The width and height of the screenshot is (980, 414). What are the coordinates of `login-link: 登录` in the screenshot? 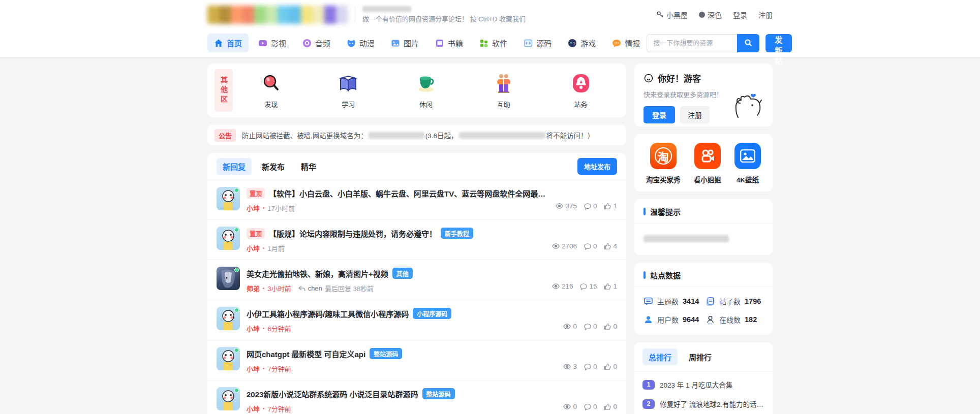 It's located at (740, 15).